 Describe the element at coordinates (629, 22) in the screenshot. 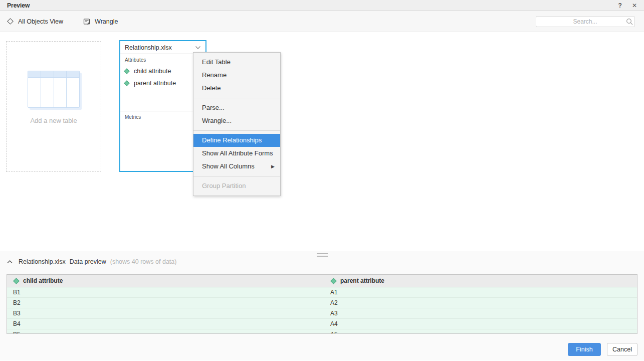

I see `search-icon` at that location.